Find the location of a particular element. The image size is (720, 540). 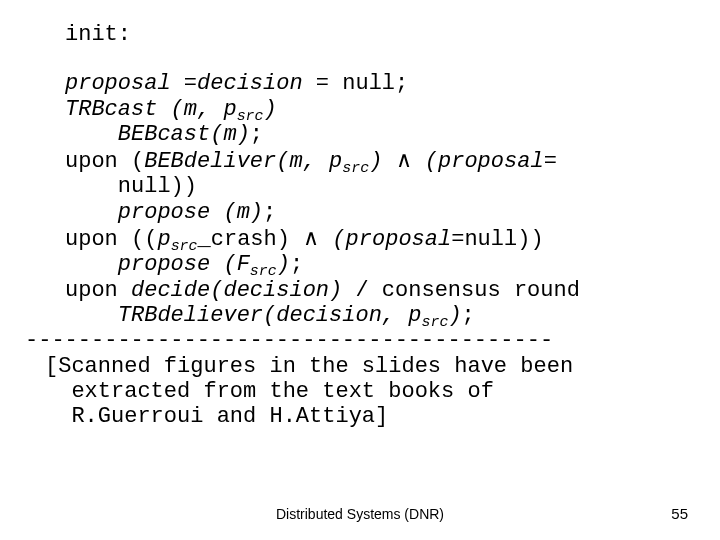

line-9: upon decide(decision) / consensus round is located at coordinates (370, 290).